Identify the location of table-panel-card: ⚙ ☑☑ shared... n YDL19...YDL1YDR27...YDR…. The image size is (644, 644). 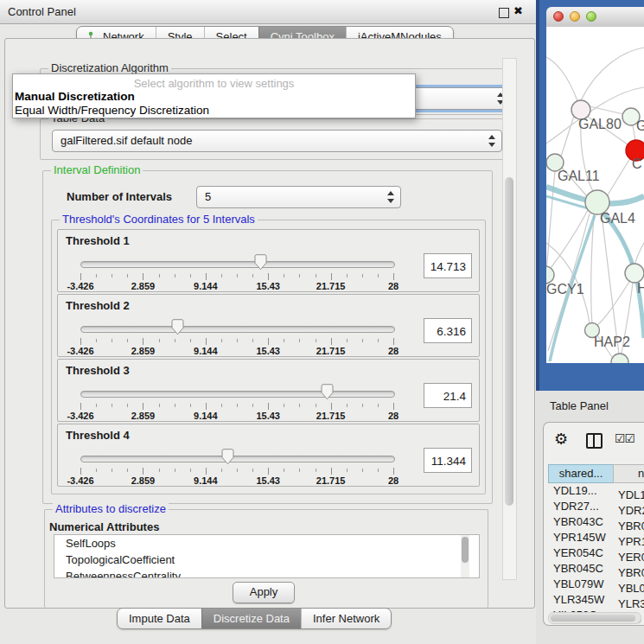
(593, 524).